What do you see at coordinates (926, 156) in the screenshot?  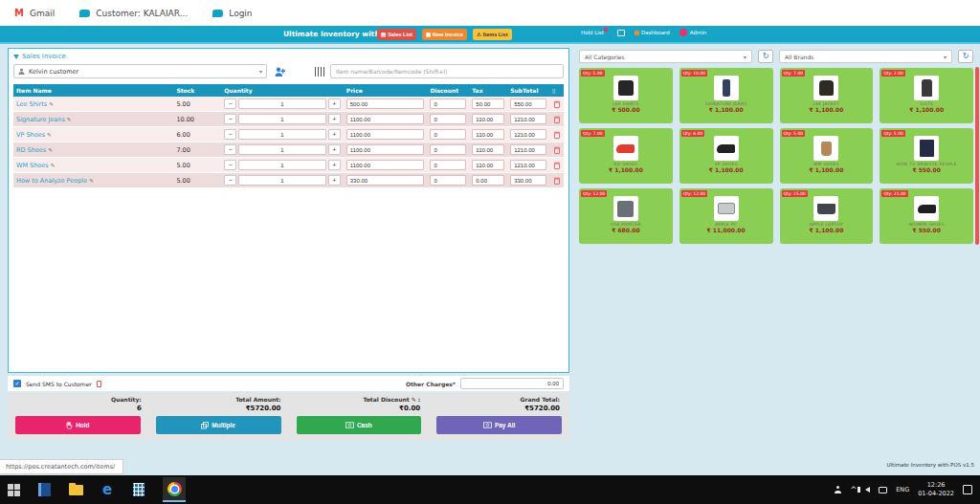 I see `product-card: Qty: 5.00 HOW TO ANALYZE PEOPLE ₹ 550.00` at bounding box center [926, 156].